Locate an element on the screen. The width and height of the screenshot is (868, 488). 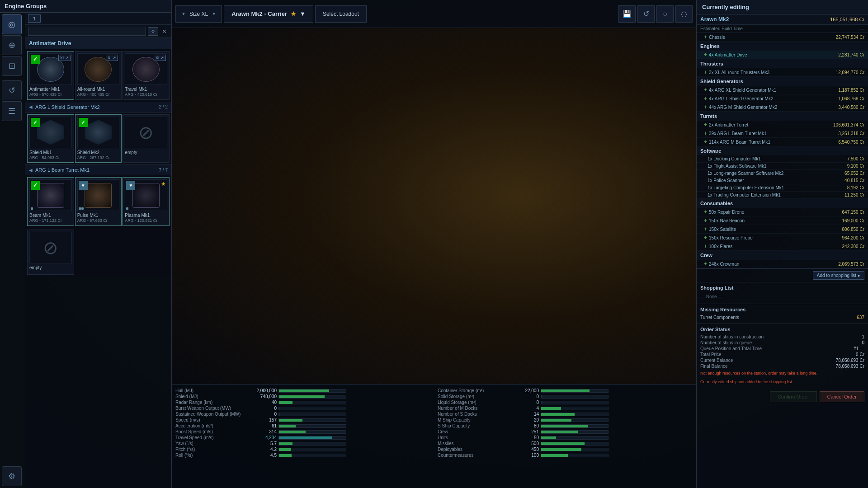
engine-card-1: XL↗ All-round Mk1 ARG - 400,455 Cr is located at coordinates (99, 75).